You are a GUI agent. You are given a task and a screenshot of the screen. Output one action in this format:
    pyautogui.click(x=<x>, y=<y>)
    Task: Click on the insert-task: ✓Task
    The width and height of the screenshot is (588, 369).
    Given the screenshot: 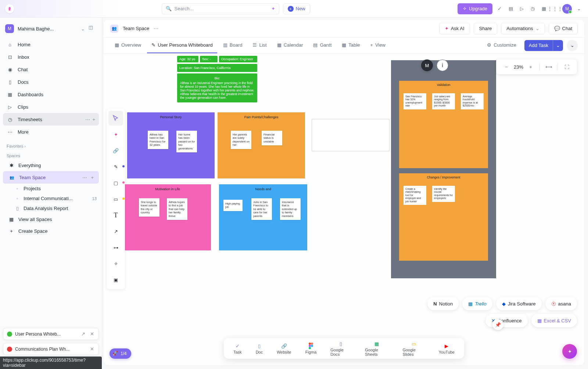 What is the action you would take?
    pyautogui.click(x=237, y=348)
    